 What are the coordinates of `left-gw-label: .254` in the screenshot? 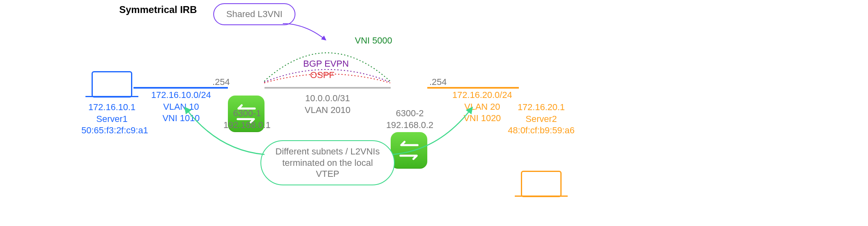 It's located at (221, 82).